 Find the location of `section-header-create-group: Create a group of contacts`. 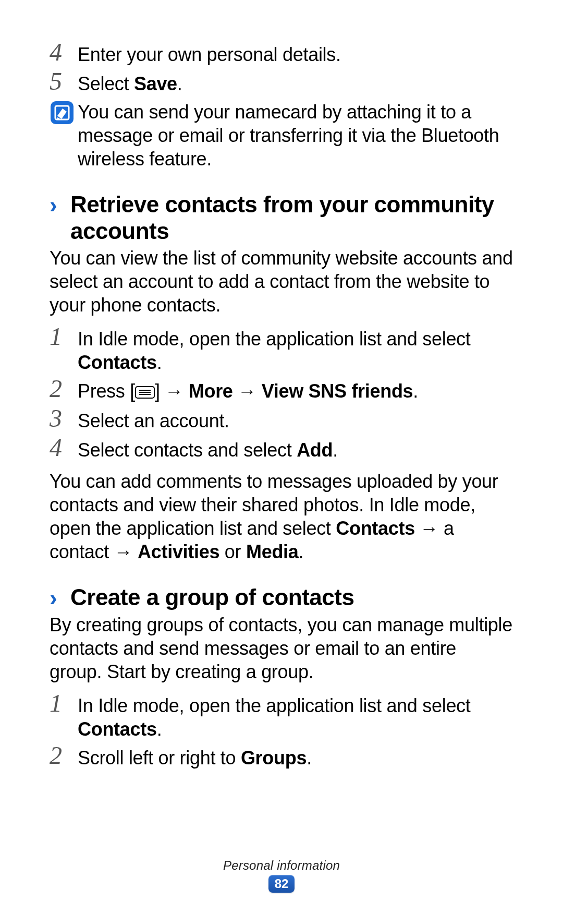

section-header-create-group: Create a group of contacts is located at coordinates (282, 598).